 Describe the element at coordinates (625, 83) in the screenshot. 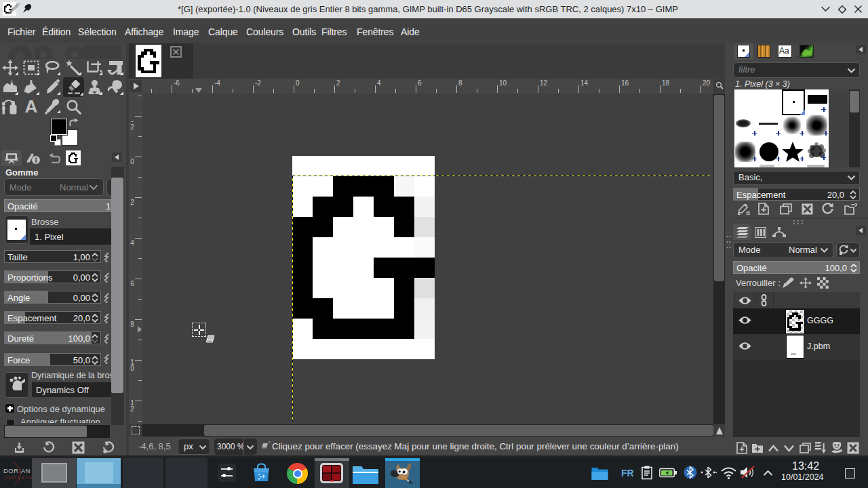

I see `svg-text: 16` at that location.